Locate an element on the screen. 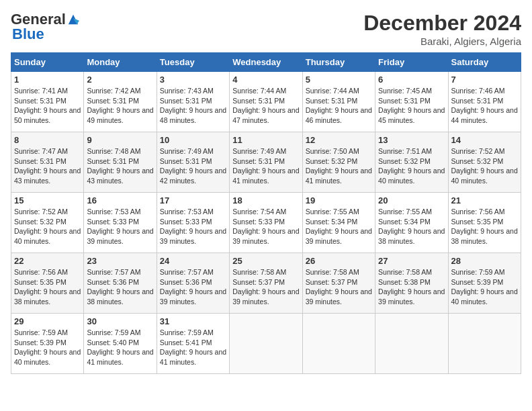 The height and width of the screenshot is (411, 532). calendar-day-cell: 1 Sunrise: 7:41 AM Sunset: 5:31 PM Dayli… is located at coordinates (48, 102).